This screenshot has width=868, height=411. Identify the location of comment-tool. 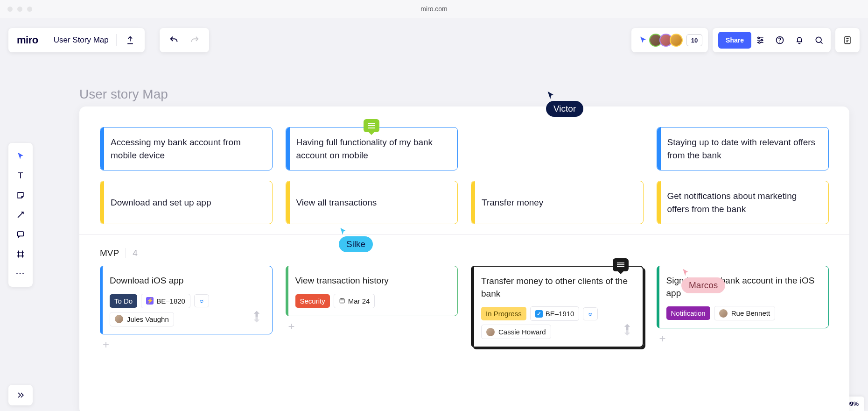
(21, 234).